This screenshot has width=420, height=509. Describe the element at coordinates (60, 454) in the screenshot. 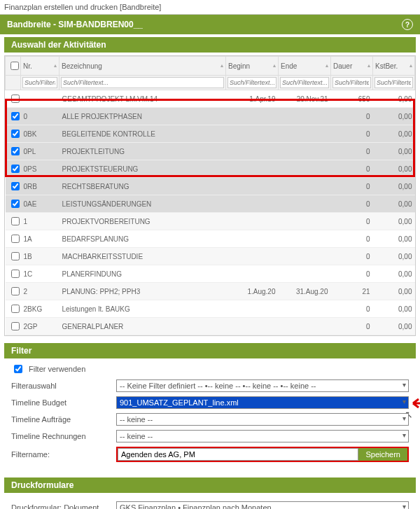

I see `filtername-label: Filtername:` at that location.